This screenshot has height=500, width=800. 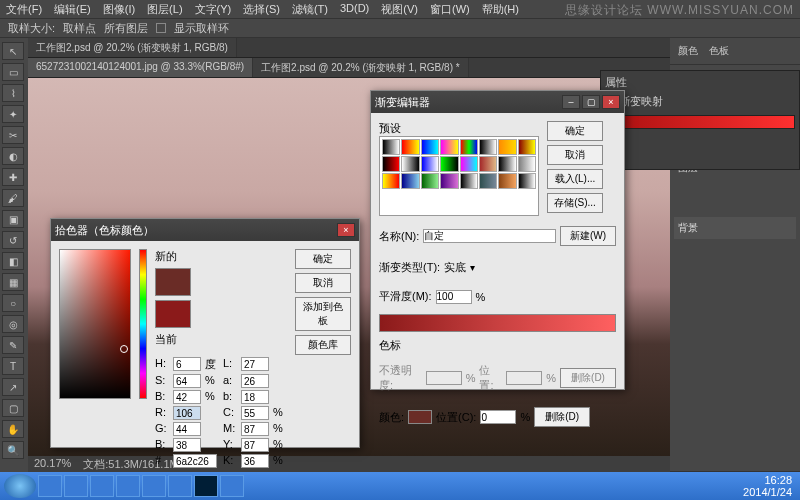 I want to click on color-lib-button: 颜色库, so click(x=323, y=345).